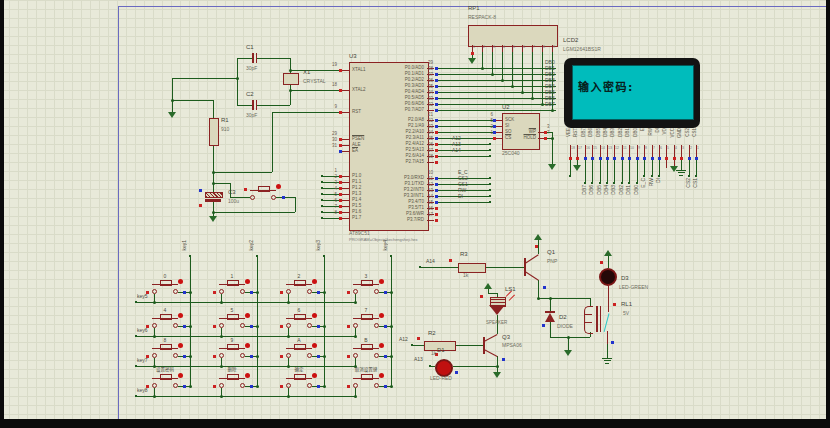 Image resolution: width=830 pixels, height=428 pixels. I want to click on keypad-button-确定, so click(301, 379).